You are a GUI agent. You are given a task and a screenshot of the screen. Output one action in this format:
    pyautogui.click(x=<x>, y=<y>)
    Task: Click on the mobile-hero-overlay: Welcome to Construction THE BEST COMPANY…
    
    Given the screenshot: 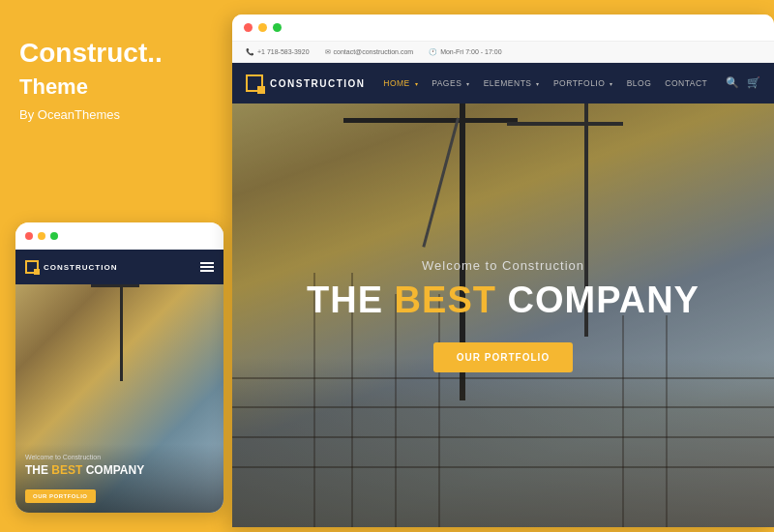 What is the action you would take?
    pyautogui.click(x=120, y=478)
    